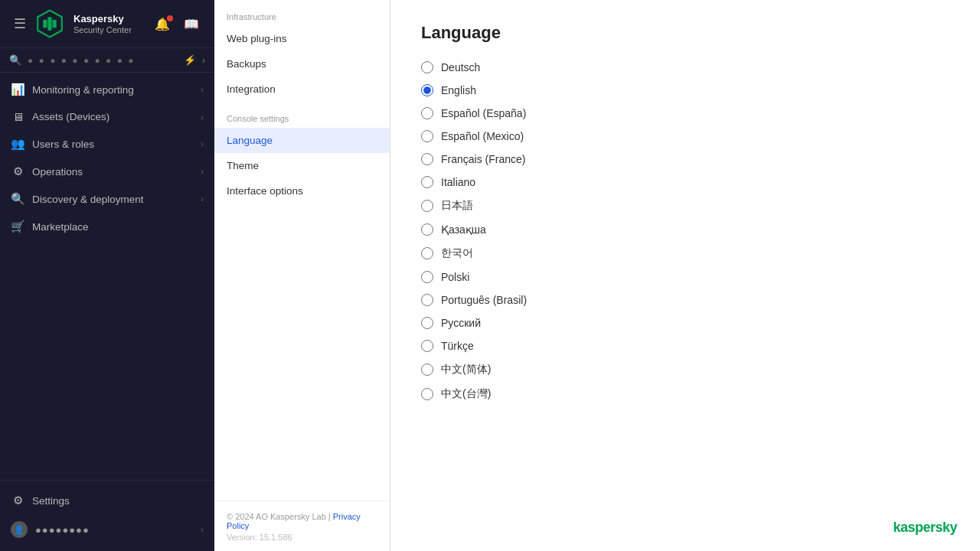  Describe the element at coordinates (302, 38) in the screenshot. I see `middle-item-webplugins: Web plug-ins` at that location.